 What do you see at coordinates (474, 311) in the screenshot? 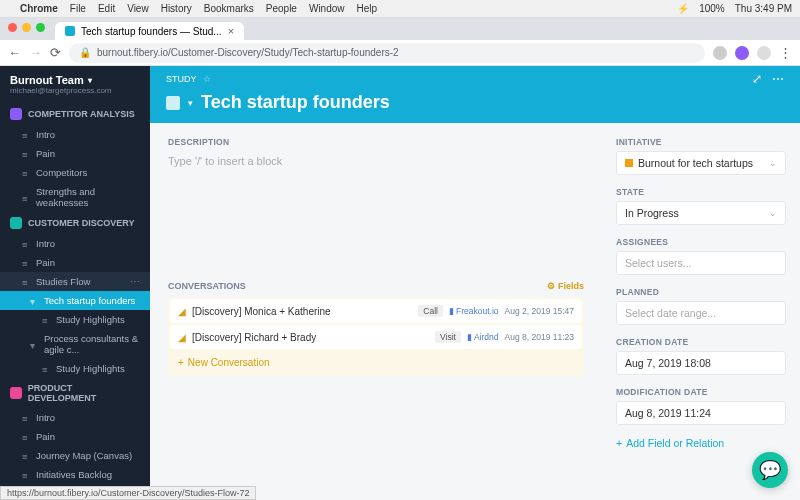
I see `conversation-company: ▮Freakout.io` at bounding box center [474, 311].